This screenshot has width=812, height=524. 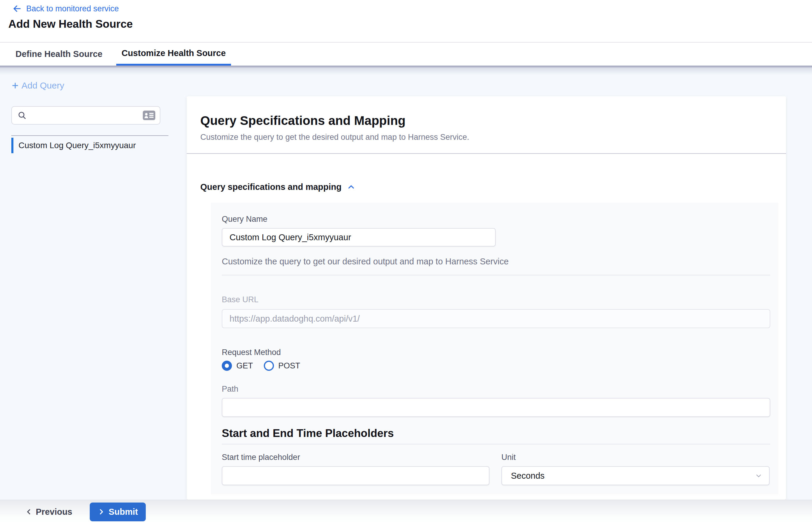 I want to click on start-time-label: Start time placeholder, so click(x=356, y=457).